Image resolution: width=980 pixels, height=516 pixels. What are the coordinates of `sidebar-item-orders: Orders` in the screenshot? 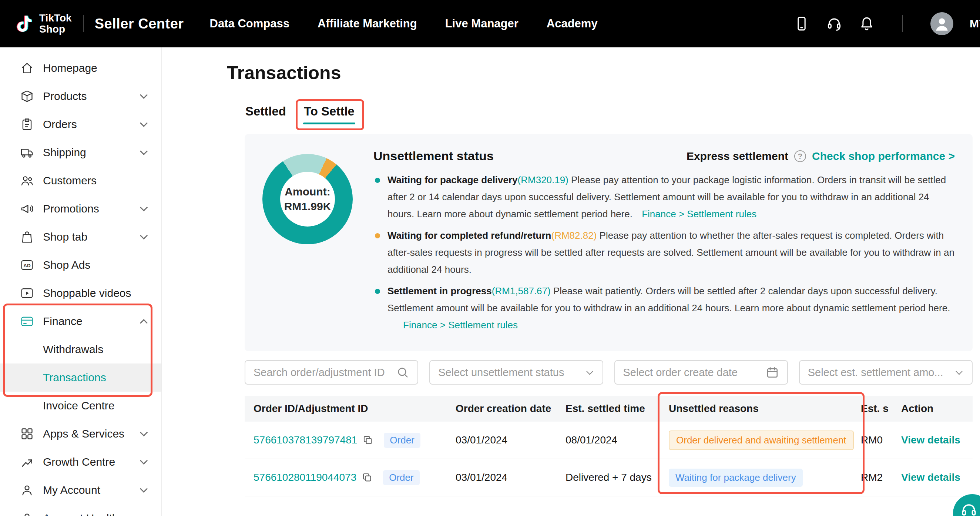 It's located at (81, 124).